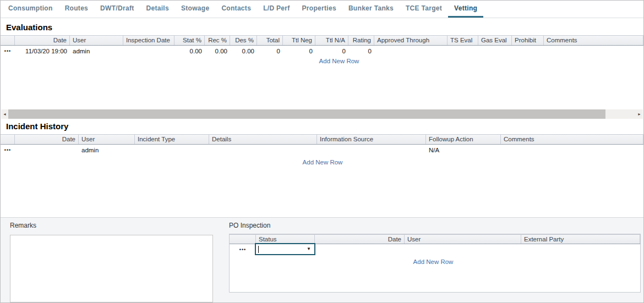  What do you see at coordinates (189, 41) in the screenshot?
I see `col-header-stat-pct: Stat %` at bounding box center [189, 41].